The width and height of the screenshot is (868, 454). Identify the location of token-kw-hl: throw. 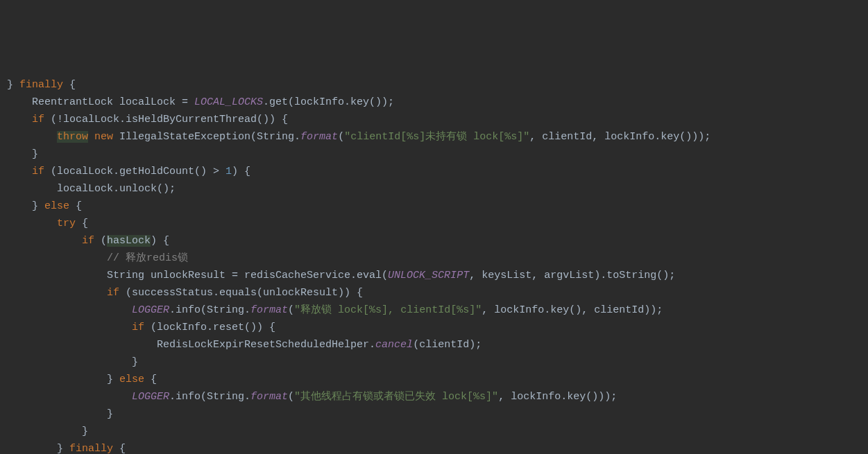
(72, 137).